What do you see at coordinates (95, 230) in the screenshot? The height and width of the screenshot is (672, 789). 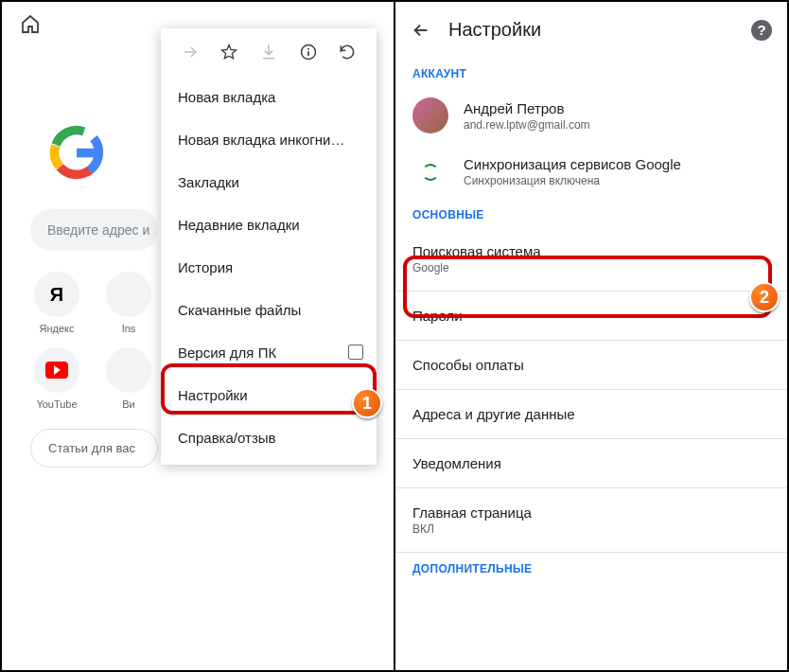 I see `omnibox: Введите адрес и` at bounding box center [95, 230].